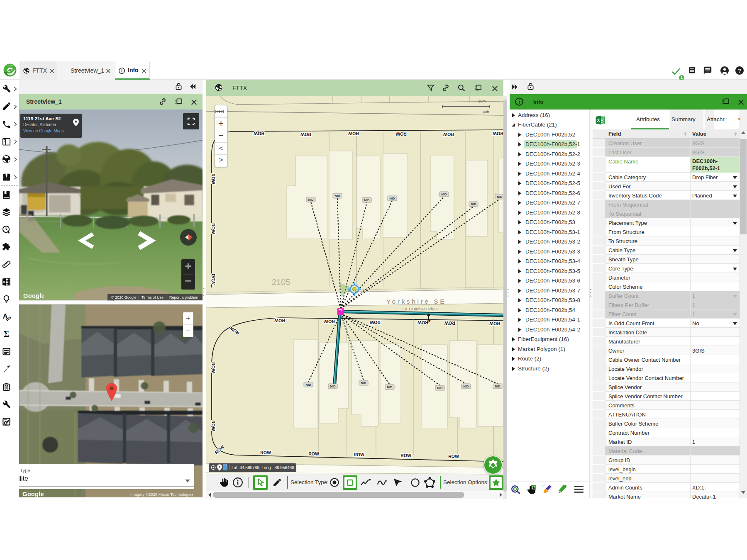  Describe the element at coordinates (486, 112) in the screenshot. I see `svg-text: 40ft` at that location.